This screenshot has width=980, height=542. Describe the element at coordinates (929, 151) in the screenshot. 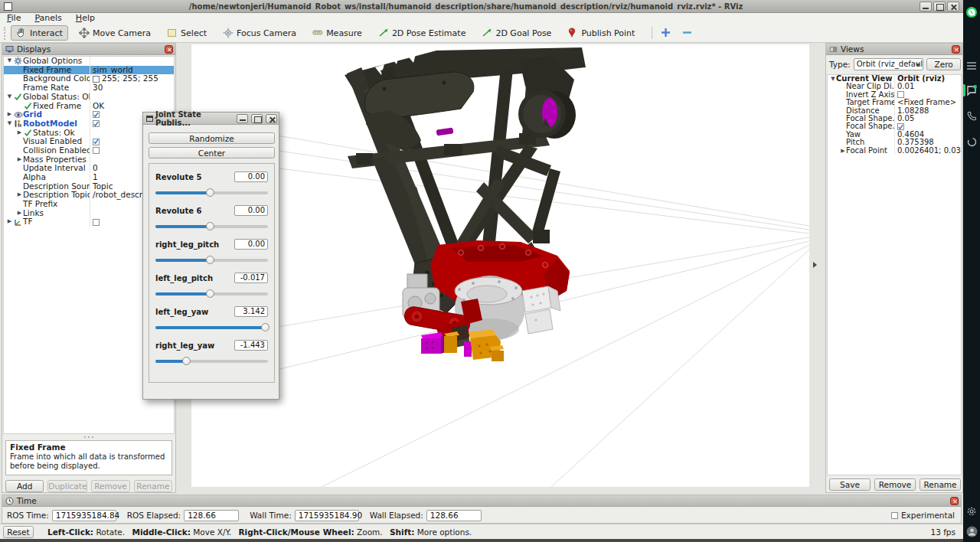

I see `property-value: 0.0026401; 0.0316...` at that location.